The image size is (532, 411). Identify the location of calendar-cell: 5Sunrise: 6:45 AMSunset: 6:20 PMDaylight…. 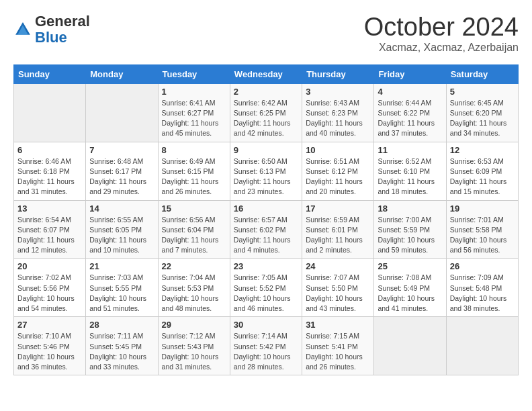
(482, 113).